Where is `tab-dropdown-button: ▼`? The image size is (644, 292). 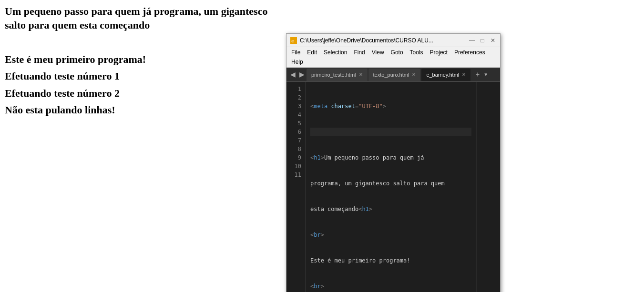
tab-dropdown-button: ▼ is located at coordinates (486, 74).